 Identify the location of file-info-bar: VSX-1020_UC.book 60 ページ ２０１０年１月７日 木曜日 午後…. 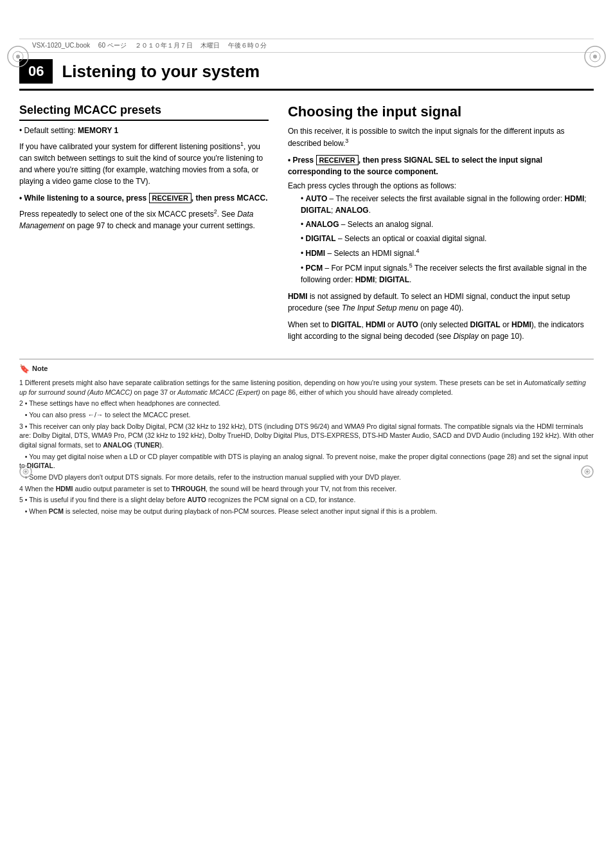
(306, 46).